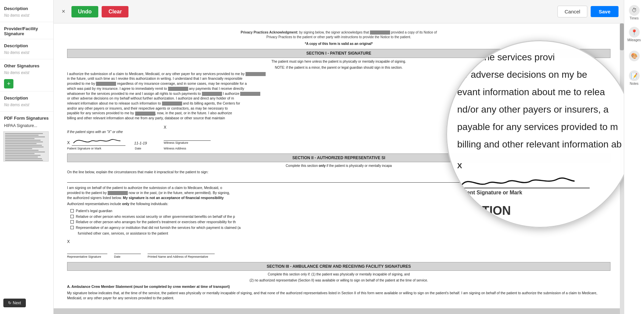 The width and height of the screenshot is (644, 314). What do you see at coordinates (634, 157) in the screenshot?
I see `right-sidebar: ⏱ Times 📍 Mileages 🎨 📝 Notes` at bounding box center [634, 157].